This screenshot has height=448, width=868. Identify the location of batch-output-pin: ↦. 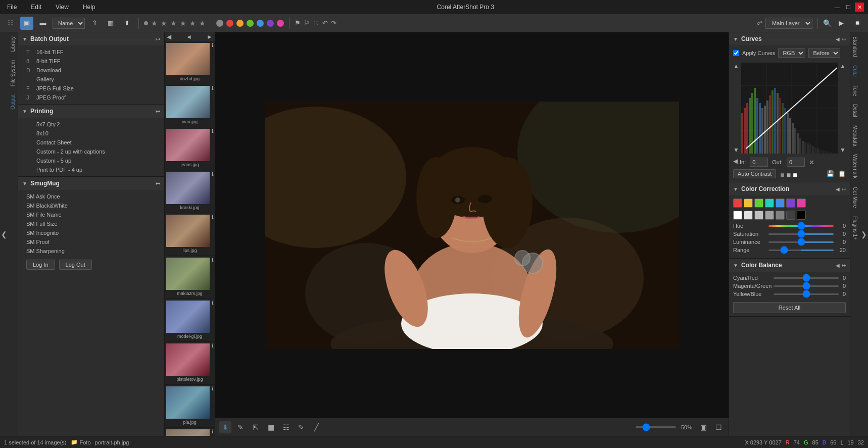
(158, 39).